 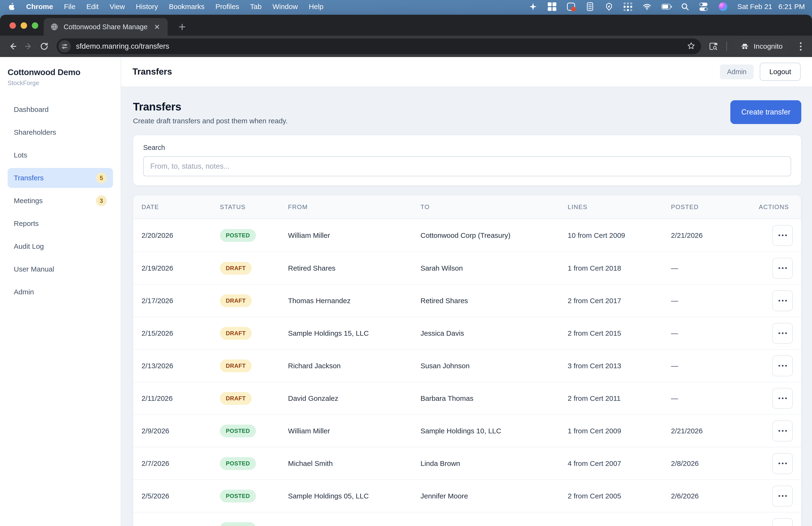 I want to click on address-bar: sfdemo.manring.co/transfers, so click(x=379, y=46).